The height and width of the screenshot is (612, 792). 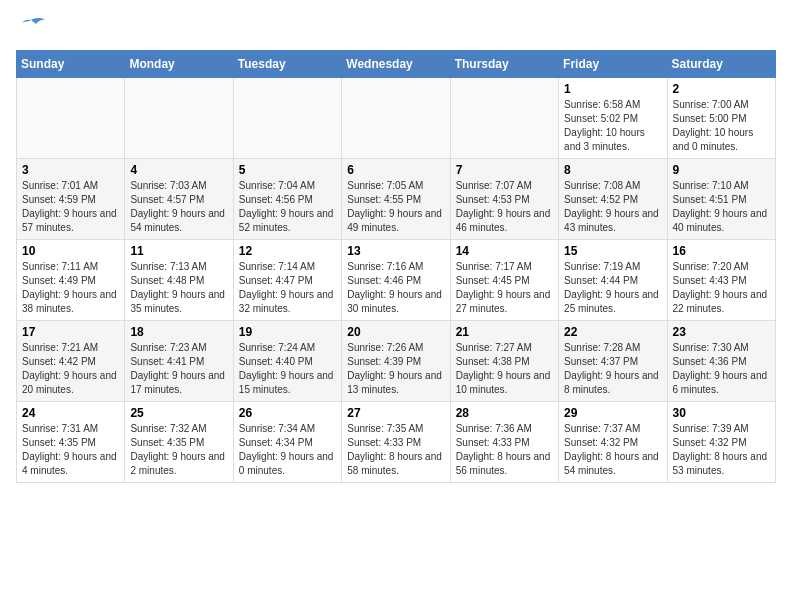 What do you see at coordinates (33, 28) in the screenshot?
I see `logo` at bounding box center [33, 28].